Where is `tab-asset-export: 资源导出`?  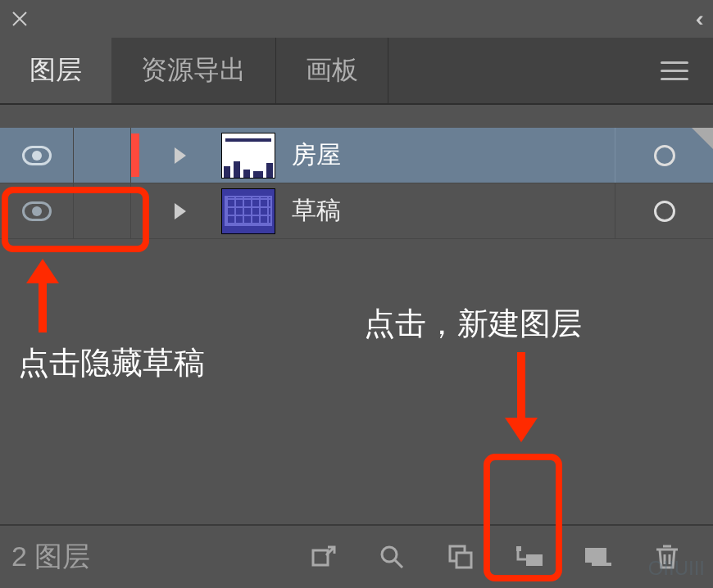
tab-asset-export: 资源导出 is located at coordinates (193, 70).